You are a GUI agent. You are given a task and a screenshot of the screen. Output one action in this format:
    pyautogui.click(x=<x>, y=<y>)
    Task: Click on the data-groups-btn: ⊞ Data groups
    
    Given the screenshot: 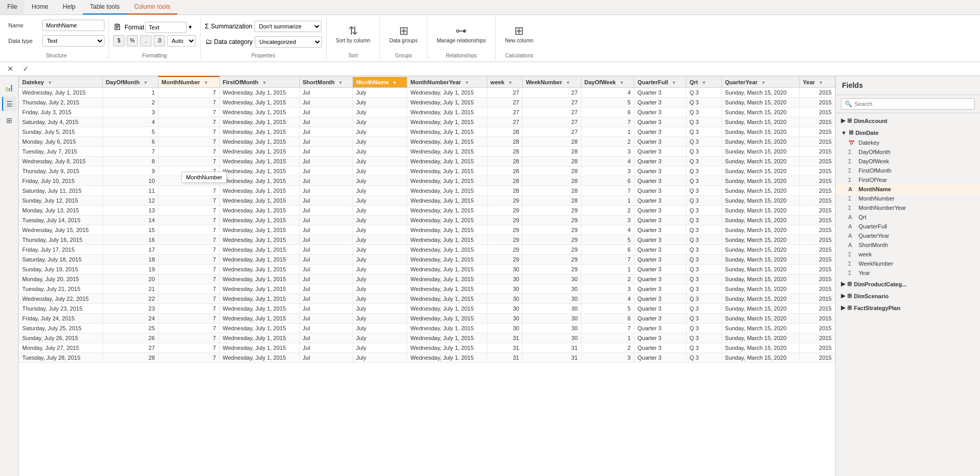 What is the action you would take?
    pyautogui.click(x=403, y=34)
    